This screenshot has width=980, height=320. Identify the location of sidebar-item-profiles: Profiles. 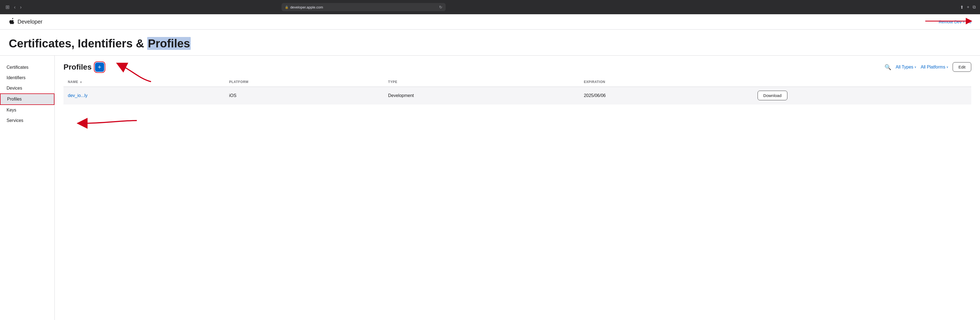
(27, 99).